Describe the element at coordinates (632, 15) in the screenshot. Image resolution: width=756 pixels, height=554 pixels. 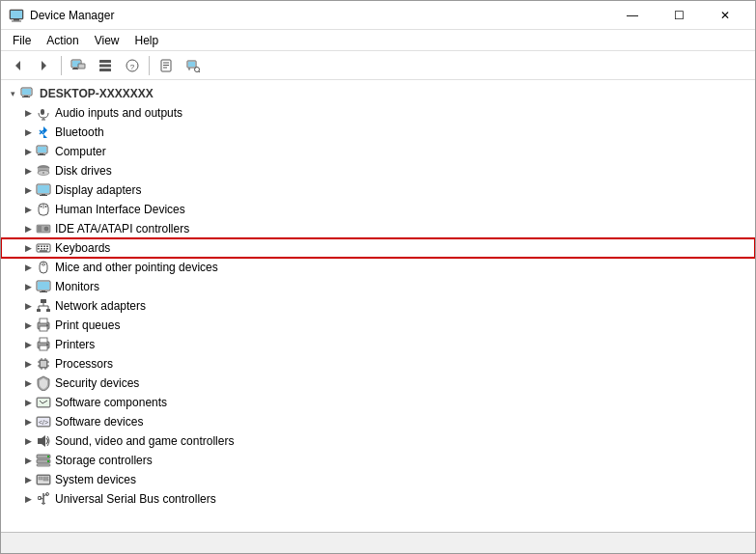
I see `minimize-button: —` at that location.